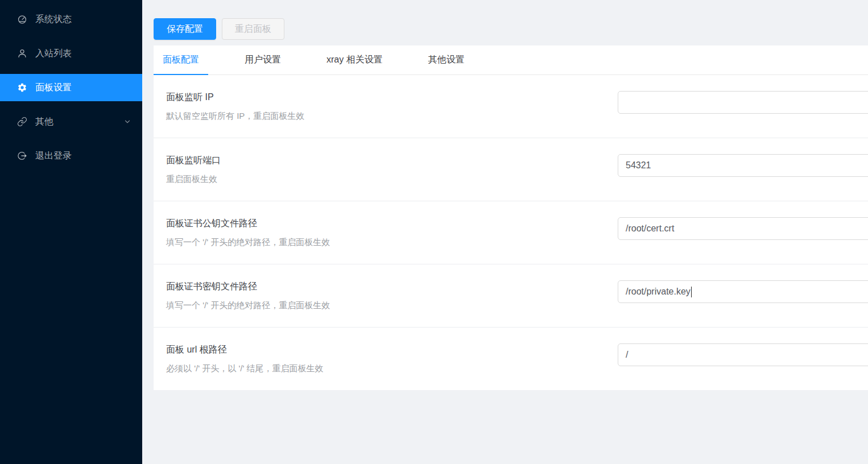  I want to click on field-label: 面板 url 根路径, so click(392, 350).